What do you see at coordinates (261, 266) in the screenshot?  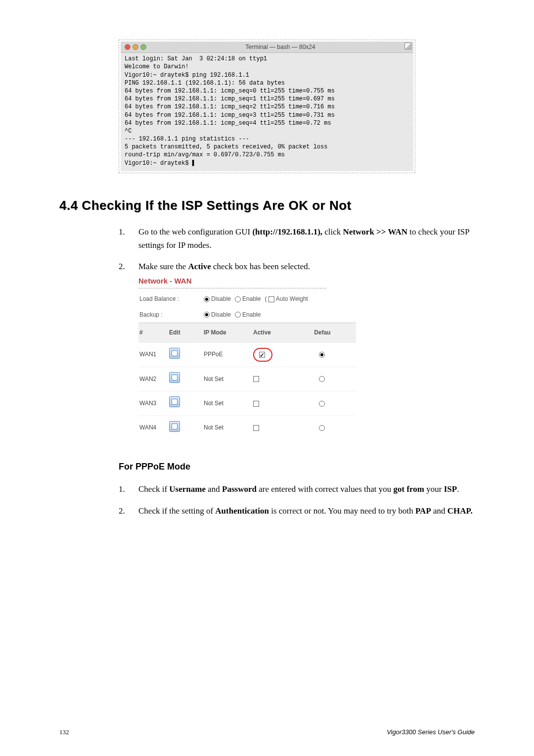 I see `text: check box has been selected.` at bounding box center [261, 266].